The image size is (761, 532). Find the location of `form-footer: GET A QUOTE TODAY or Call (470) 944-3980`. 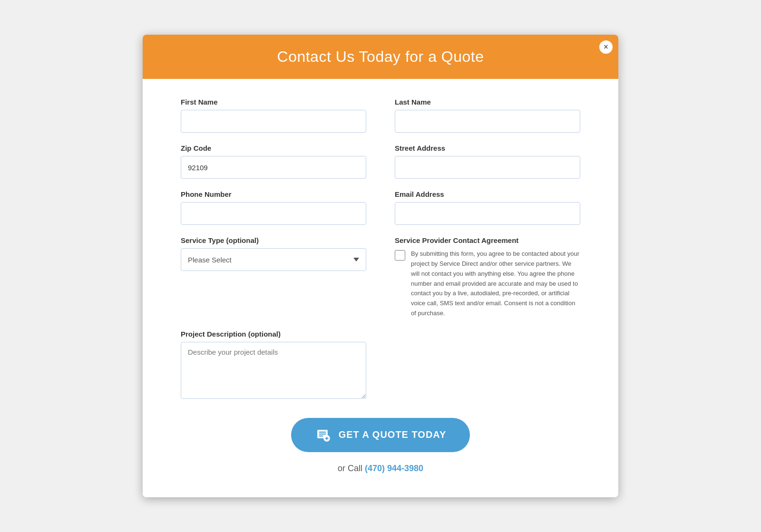

form-footer: GET A QUOTE TODAY or Call (470) 944-3980 is located at coordinates (380, 446).